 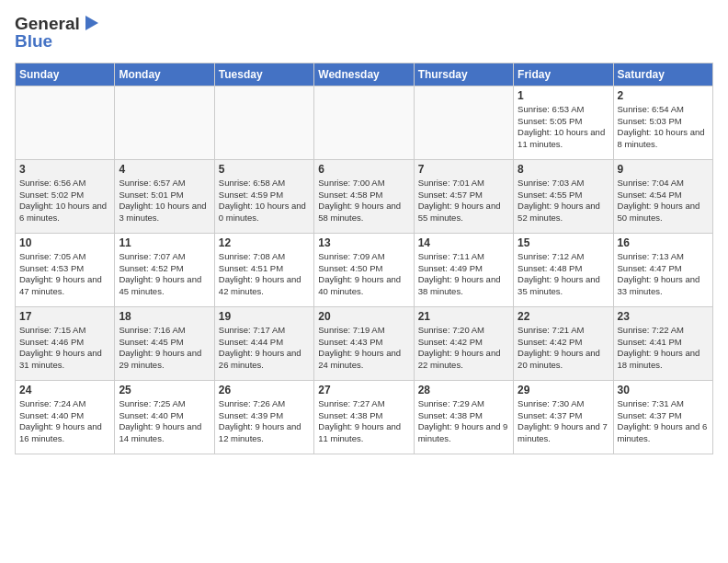 What do you see at coordinates (364, 243) in the screenshot?
I see `day-number: 13` at bounding box center [364, 243].